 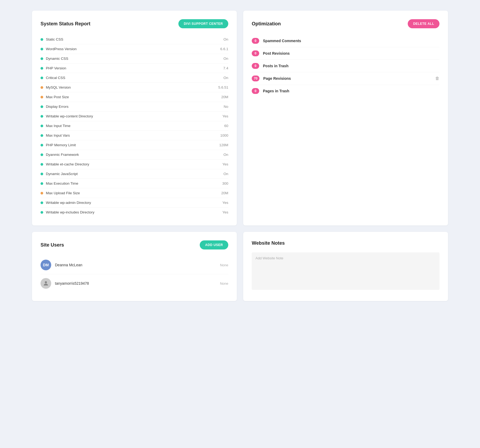 What do you see at coordinates (58, 126) in the screenshot?
I see `status-label: Max Input Time` at bounding box center [58, 126].